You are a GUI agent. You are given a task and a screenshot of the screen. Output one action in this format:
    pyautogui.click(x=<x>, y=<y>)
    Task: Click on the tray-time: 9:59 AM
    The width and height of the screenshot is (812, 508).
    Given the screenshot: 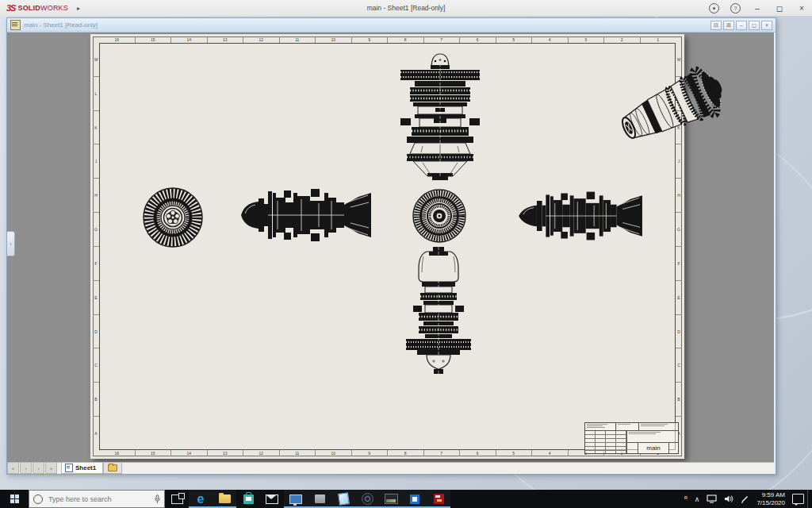 What is the action you would take?
    pyautogui.click(x=771, y=495)
    